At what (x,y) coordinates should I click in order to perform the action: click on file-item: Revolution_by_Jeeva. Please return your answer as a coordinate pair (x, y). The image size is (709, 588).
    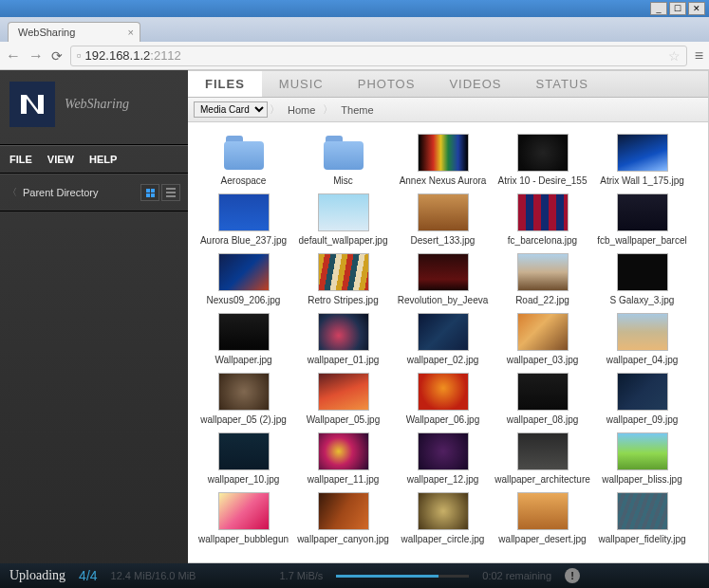
    Looking at the image, I should click on (442, 279).